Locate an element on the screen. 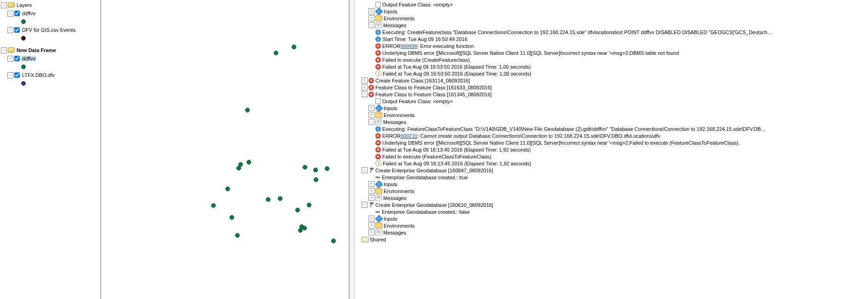 Image resolution: width=868 pixels, height=299 pixels. result-fc2fc-a: + ✕ Feature Class to Feature Class [1616… is located at coordinates (611, 88).